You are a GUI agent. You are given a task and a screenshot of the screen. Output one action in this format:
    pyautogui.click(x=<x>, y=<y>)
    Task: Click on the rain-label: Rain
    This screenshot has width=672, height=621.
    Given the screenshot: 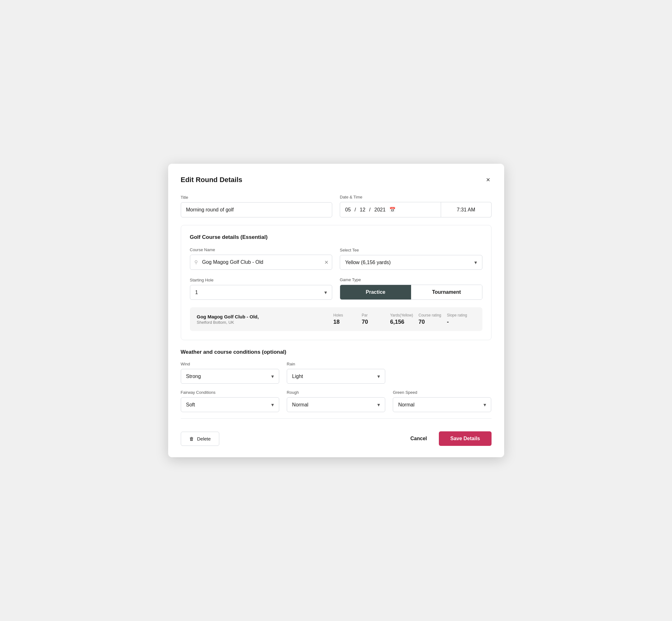 What is the action you would take?
    pyautogui.click(x=336, y=364)
    